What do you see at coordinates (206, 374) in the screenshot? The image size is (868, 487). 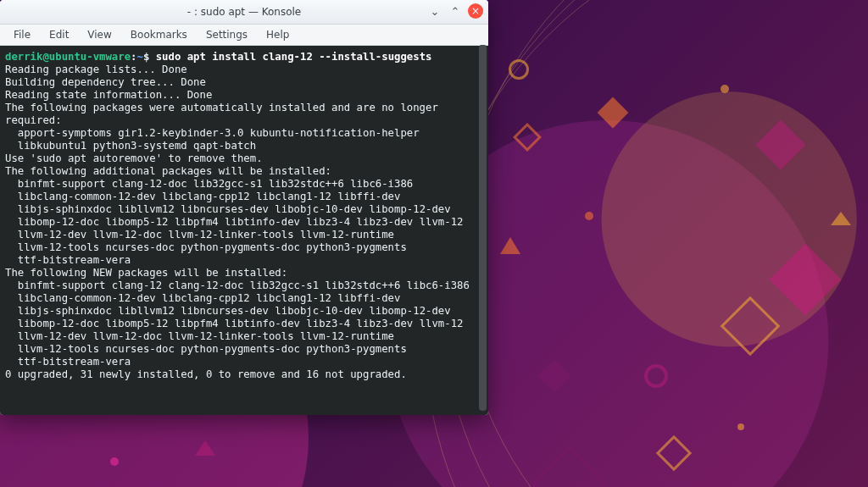 I see `out-line: 0 upgraded, 31 newly installed, 0 to rem…` at bounding box center [206, 374].